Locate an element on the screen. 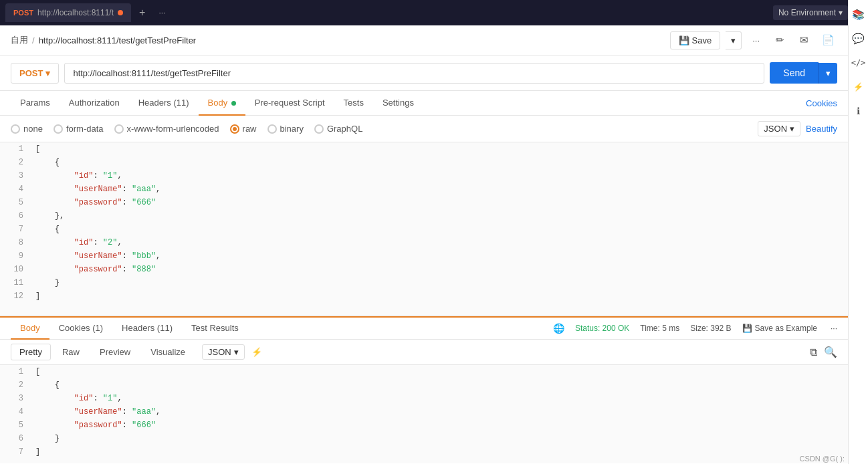 Image resolution: width=868 pixels, height=464 pixels. save-icon: 💾 is located at coordinates (684, 40).